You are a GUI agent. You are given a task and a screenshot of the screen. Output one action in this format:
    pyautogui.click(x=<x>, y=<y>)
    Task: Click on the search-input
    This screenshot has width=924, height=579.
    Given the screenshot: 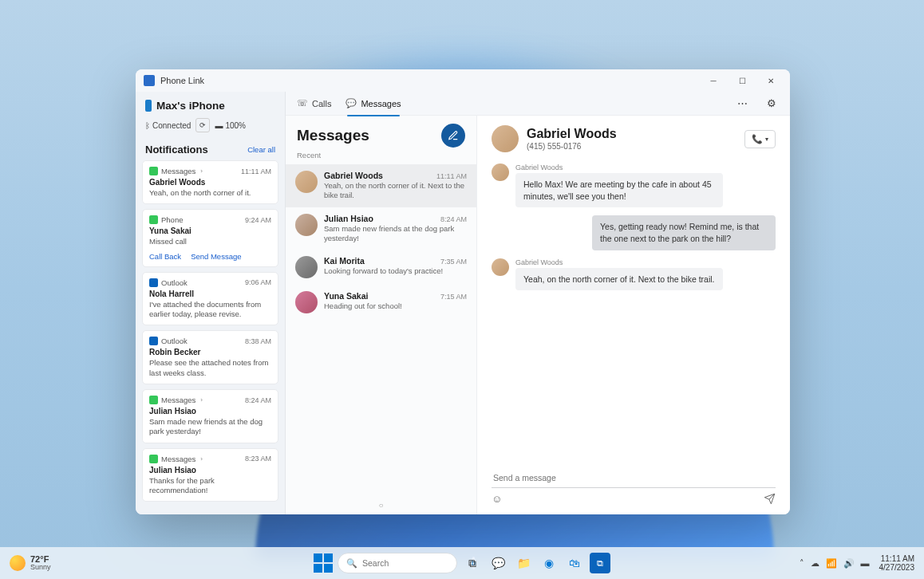 What is the action you would take?
    pyautogui.click(x=415, y=563)
    